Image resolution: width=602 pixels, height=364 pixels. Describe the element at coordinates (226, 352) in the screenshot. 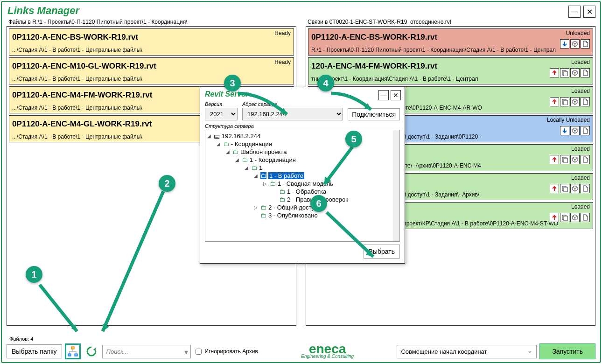

I see `ignore-archive-checkbox: Игнорировать Архив` at that location.